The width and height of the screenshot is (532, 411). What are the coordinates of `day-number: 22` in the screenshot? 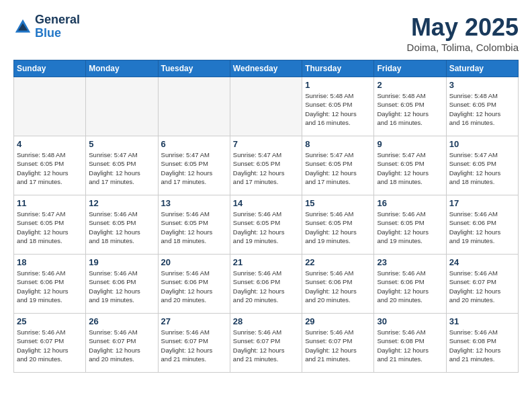 It's located at (338, 262).